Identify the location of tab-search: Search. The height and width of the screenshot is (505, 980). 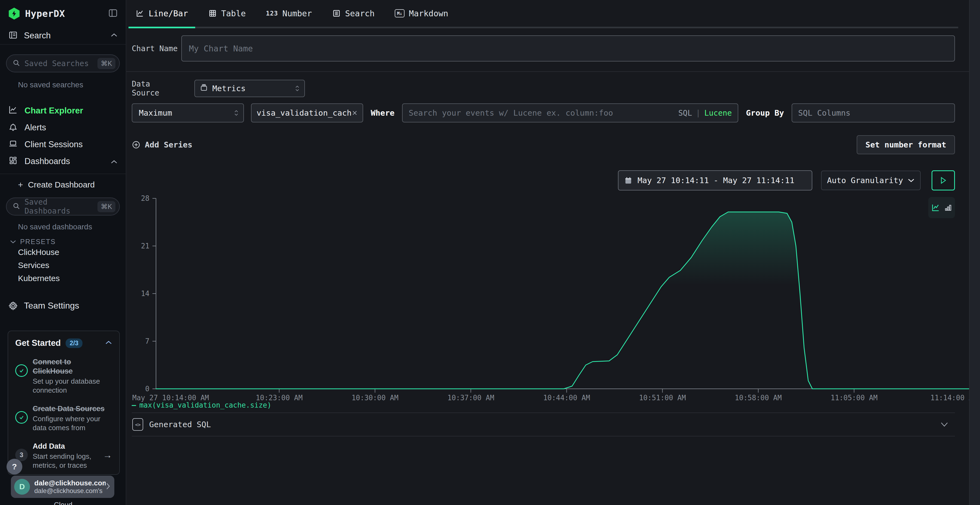
(353, 13).